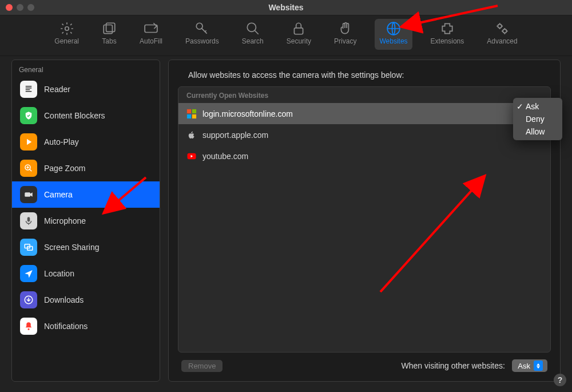  What do you see at coordinates (29, 326) in the screenshot?
I see `bell-icon` at bounding box center [29, 326].